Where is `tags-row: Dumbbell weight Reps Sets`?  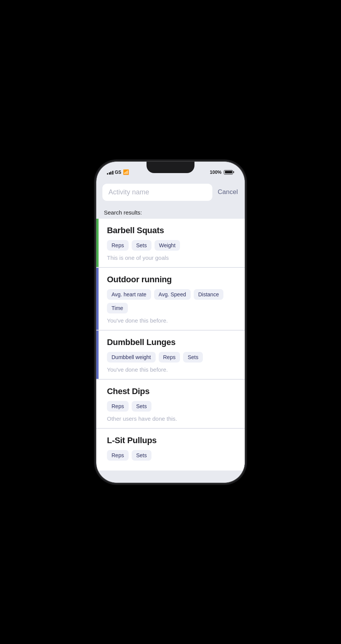 tags-row: Dumbbell weight Reps Sets is located at coordinates (172, 357).